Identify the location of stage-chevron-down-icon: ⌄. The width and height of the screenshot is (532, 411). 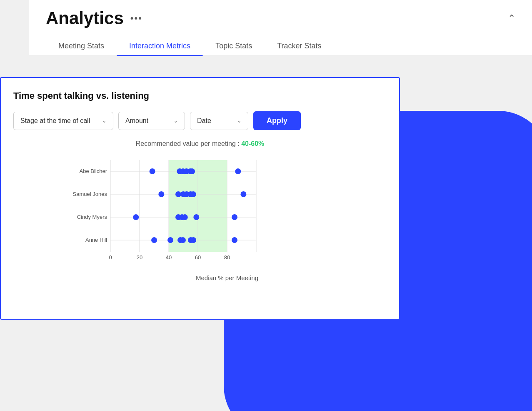
(104, 121).